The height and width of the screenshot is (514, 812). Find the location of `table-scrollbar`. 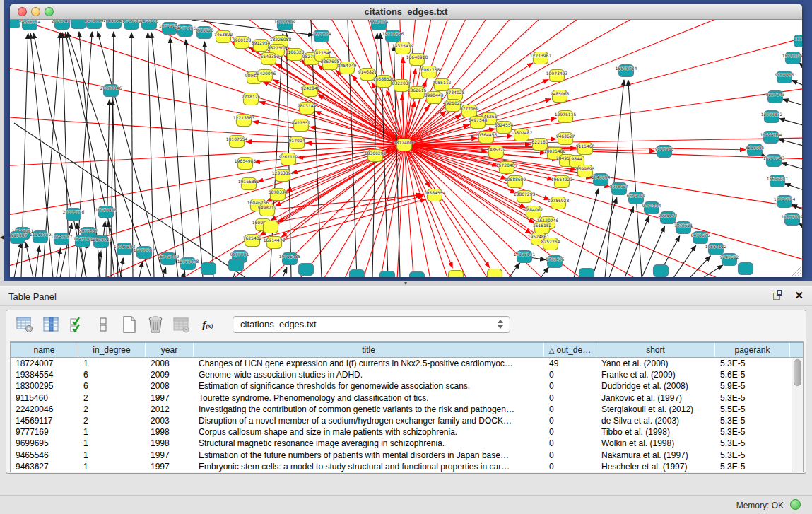

table-scrollbar is located at coordinates (797, 414).